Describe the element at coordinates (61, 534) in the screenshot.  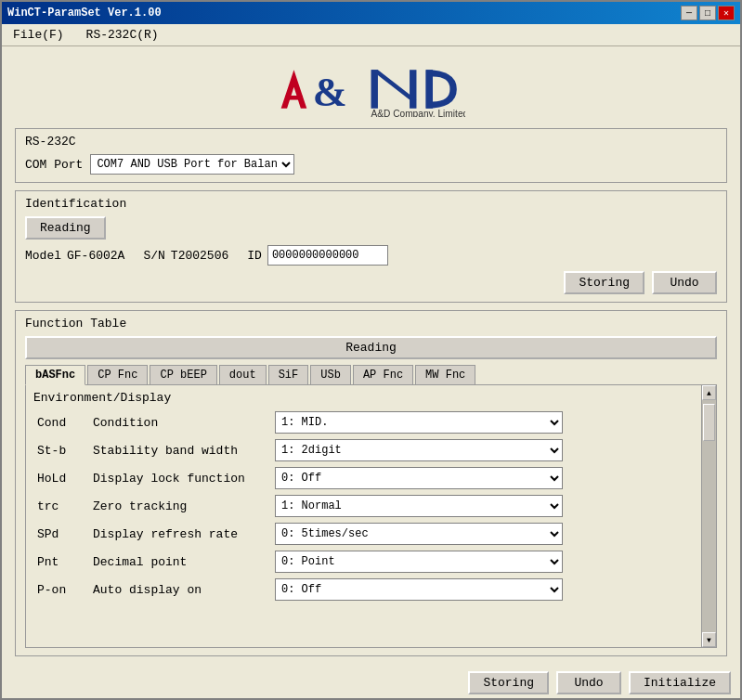
I see `param-code-spd: SPd` at that location.